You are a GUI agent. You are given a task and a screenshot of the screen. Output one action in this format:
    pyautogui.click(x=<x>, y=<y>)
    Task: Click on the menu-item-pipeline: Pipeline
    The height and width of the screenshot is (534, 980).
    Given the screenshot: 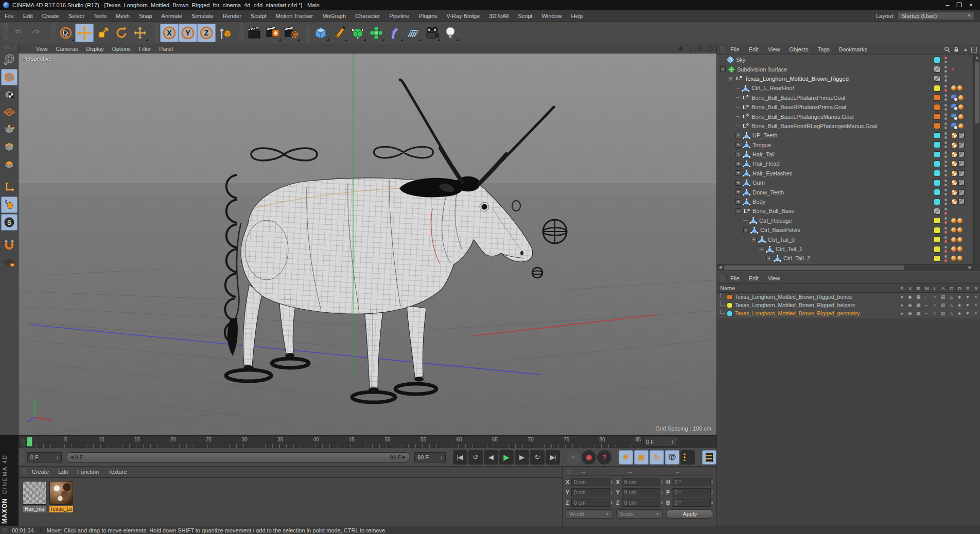 What is the action you would take?
    pyautogui.click(x=399, y=15)
    